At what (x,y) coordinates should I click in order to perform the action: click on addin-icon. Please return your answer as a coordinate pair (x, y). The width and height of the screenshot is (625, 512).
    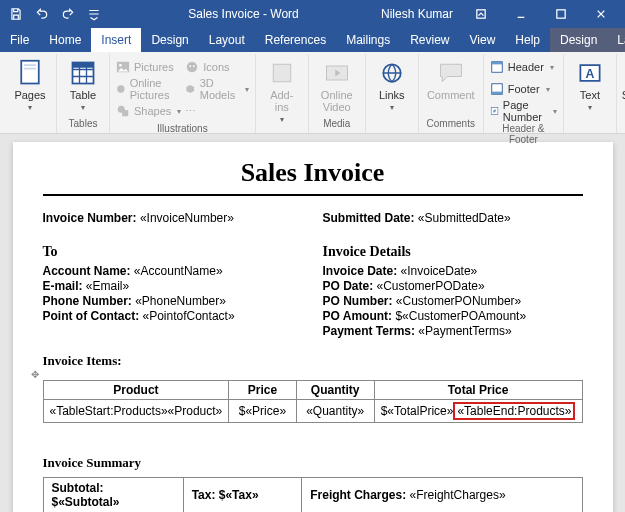
    Looking at the image, I should click on (282, 73).